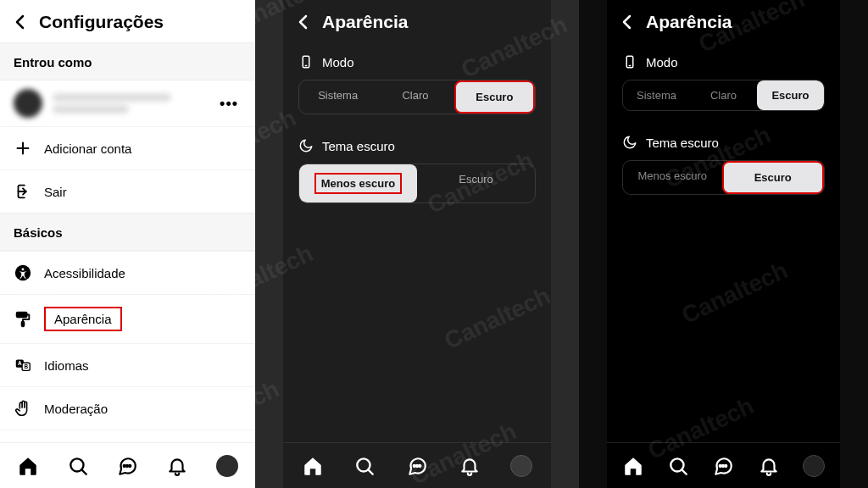  Describe the element at coordinates (25, 366) in the screenshot. I see `svg-text: B` at that location.